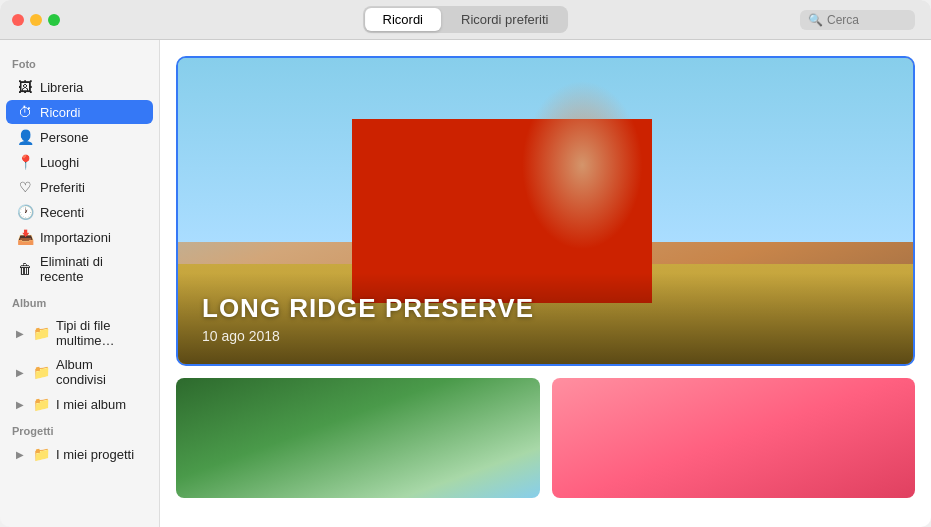 The image size is (931, 527). Describe the element at coordinates (466, 20) in the screenshot. I see `titlebar: Ricordi Ricordi preferiti 🔍` at that location.